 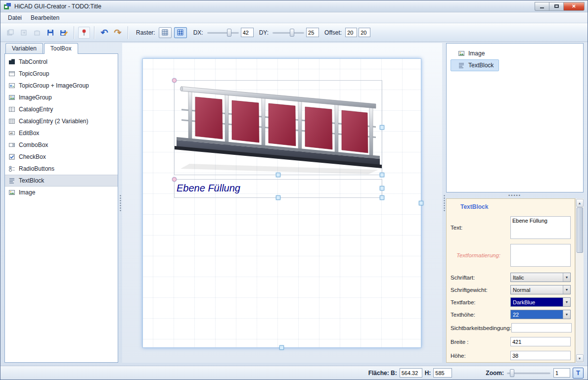 What do you see at coordinates (542, 6) in the screenshot?
I see `minimize-button` at bounding box center [542, 6].